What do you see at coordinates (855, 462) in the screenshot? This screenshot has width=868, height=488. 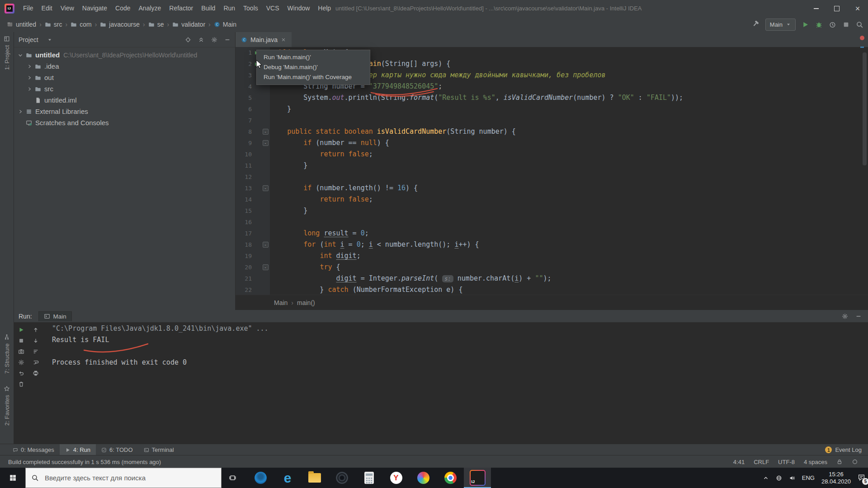 I see `circle-icon` at bounding box center [855, 462].